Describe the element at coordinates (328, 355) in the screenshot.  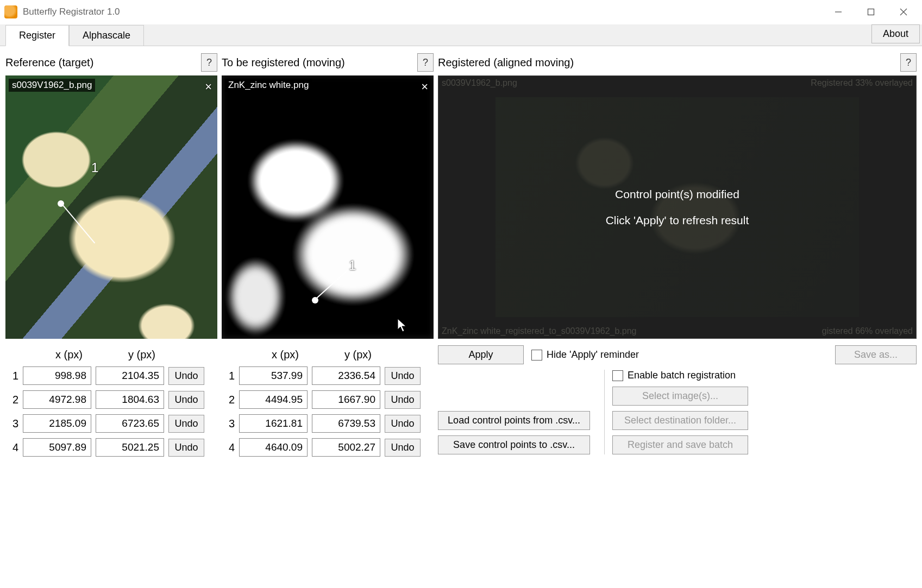
I see `moving-coord-header: x (px) y (px)` at that location.